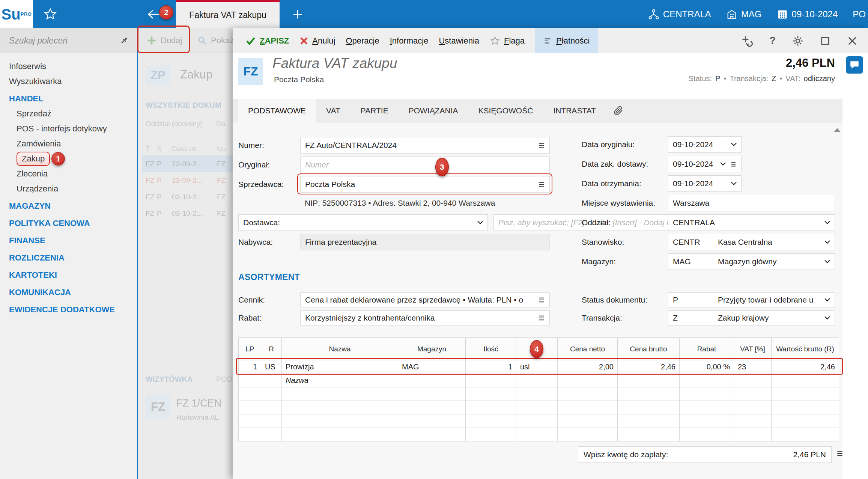 The image size is (868, 479). Describe the element at coordinates (575, 111) in the screenshot. I see `tab-intrastat: INTRASTAT` at that location.